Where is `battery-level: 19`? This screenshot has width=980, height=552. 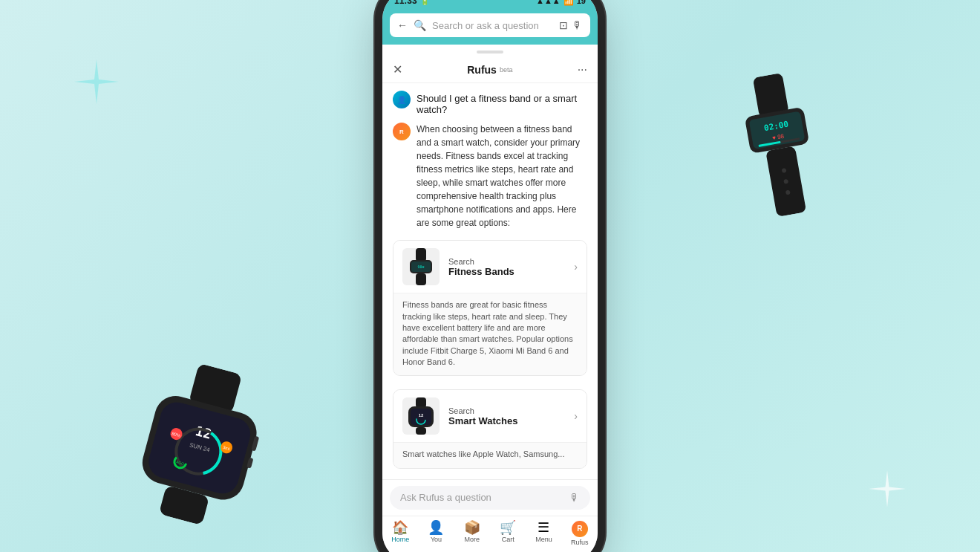 battery-level: 19 is located at coordinates (581, 3).